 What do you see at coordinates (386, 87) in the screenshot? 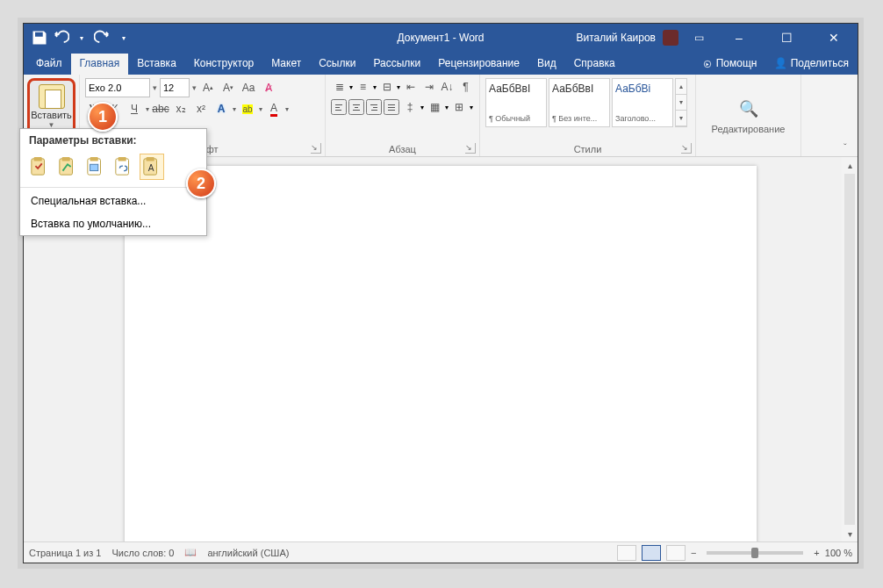
I see `multilevel-button: ⊟` at bounding box center [386, 87].